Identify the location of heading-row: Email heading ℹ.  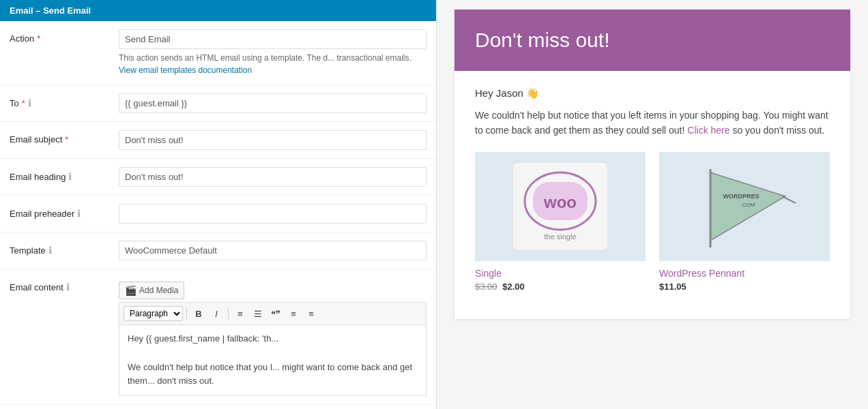
(218, 177).